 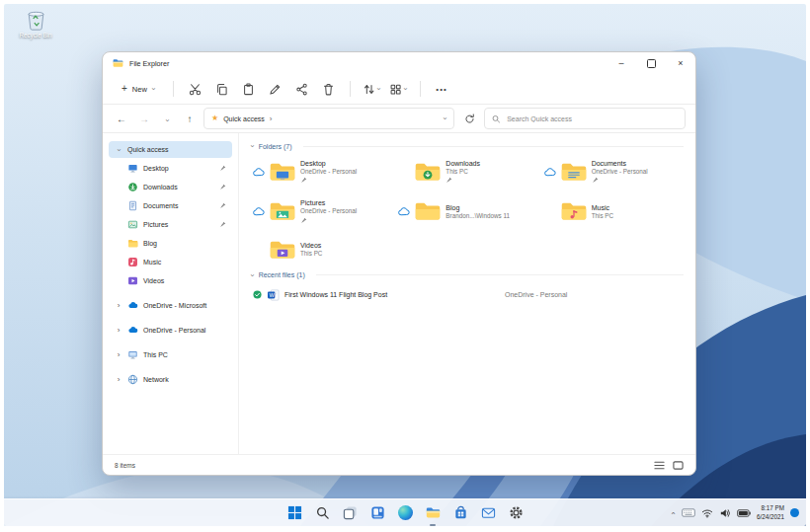 What do you see at coordinates (446, 118) in the screenshot?
I see `address-dropdown-icon: ›` at bounding box center [446, 118].